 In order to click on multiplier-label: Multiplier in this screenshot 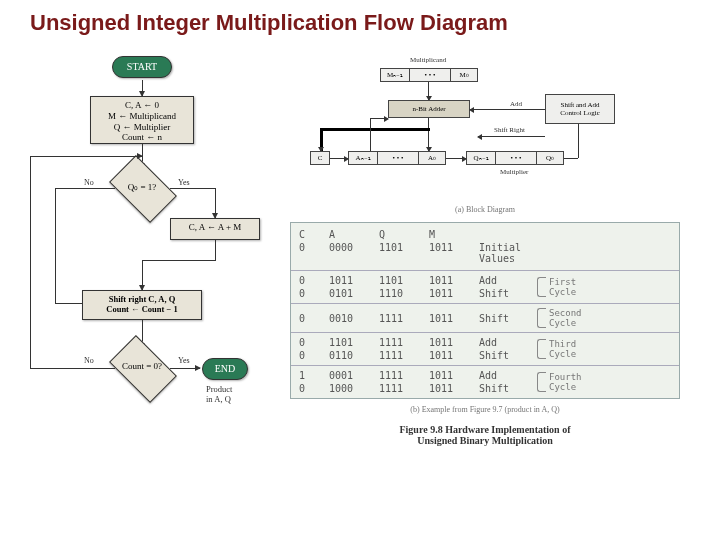, I will do `click(514, 172)`.